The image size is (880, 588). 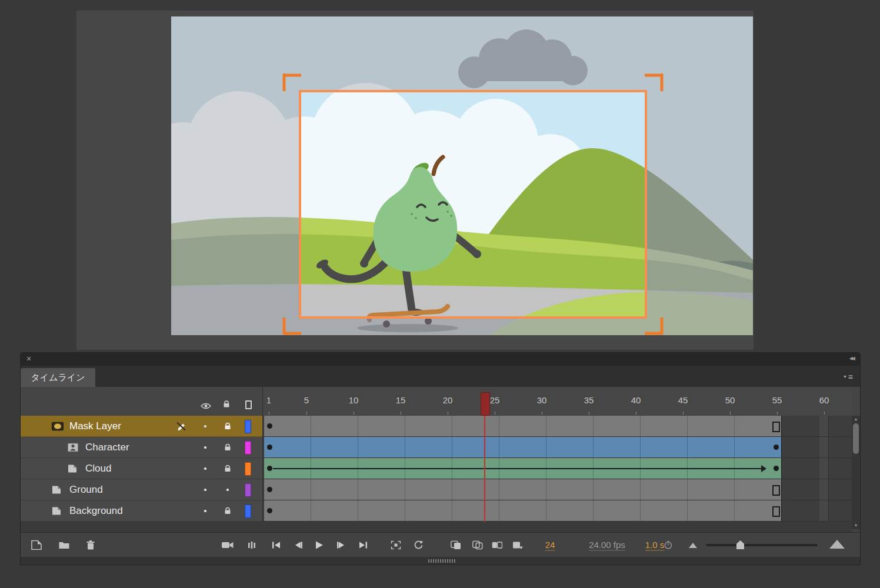 What do you see at coordinates (436, 511) in the screenshot?
I see `layer-row-background: Background •` at bounding box center [436, 511].